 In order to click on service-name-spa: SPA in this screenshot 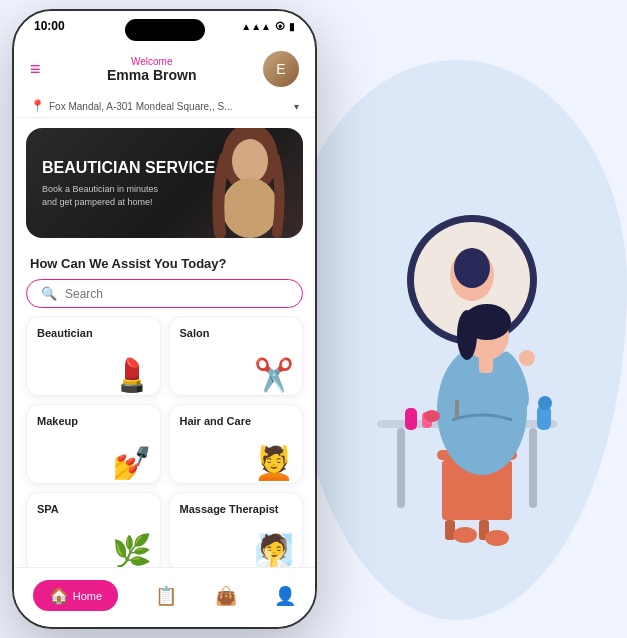, I will do `click(94, 509)`.